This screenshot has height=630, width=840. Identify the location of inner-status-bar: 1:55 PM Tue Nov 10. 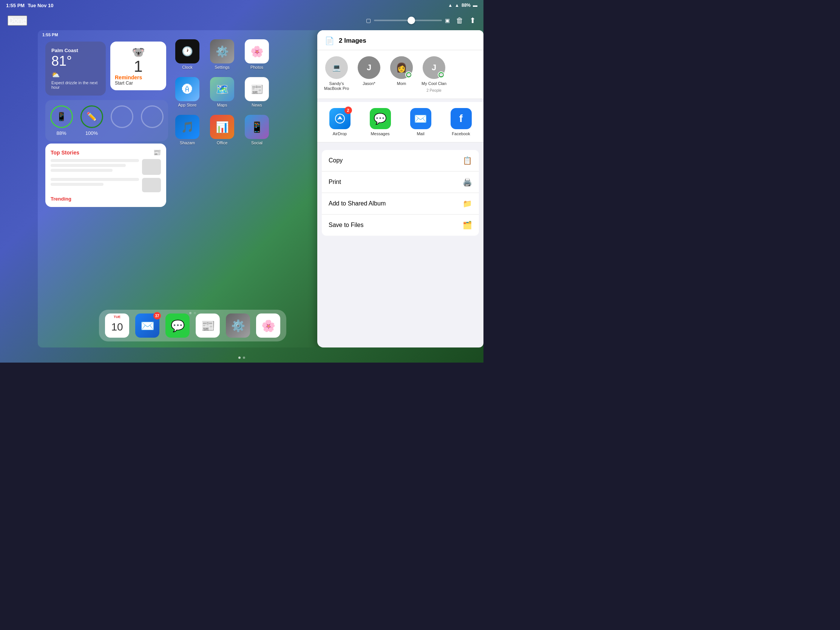
(193, 35).